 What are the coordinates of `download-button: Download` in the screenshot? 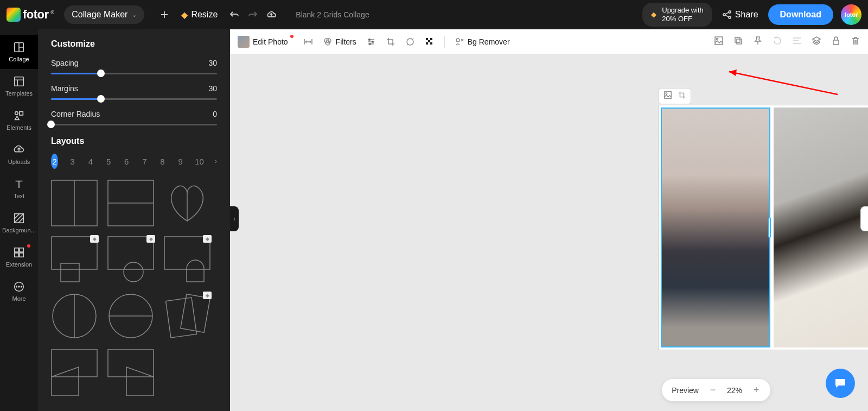 It's located at (801, 15).